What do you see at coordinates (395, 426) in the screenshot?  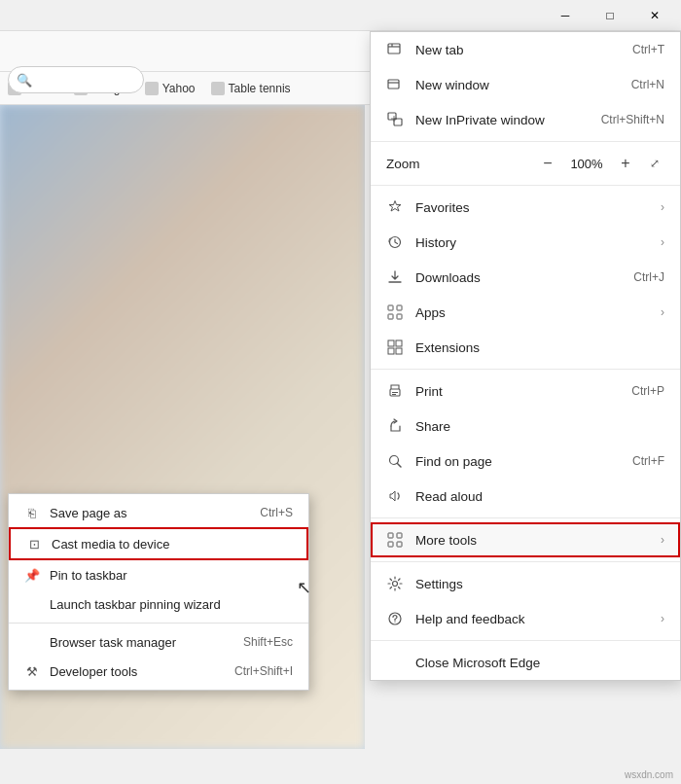 I see `share-icon` at bounding box center [395, 426].